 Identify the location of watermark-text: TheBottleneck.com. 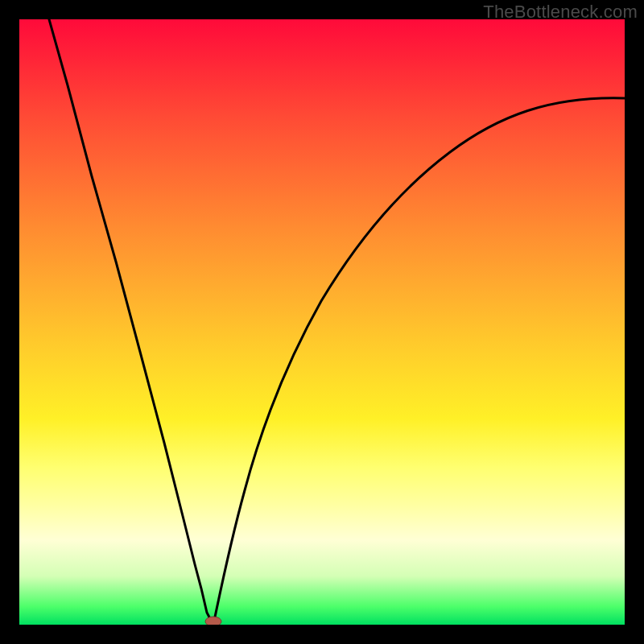
(560, 12).